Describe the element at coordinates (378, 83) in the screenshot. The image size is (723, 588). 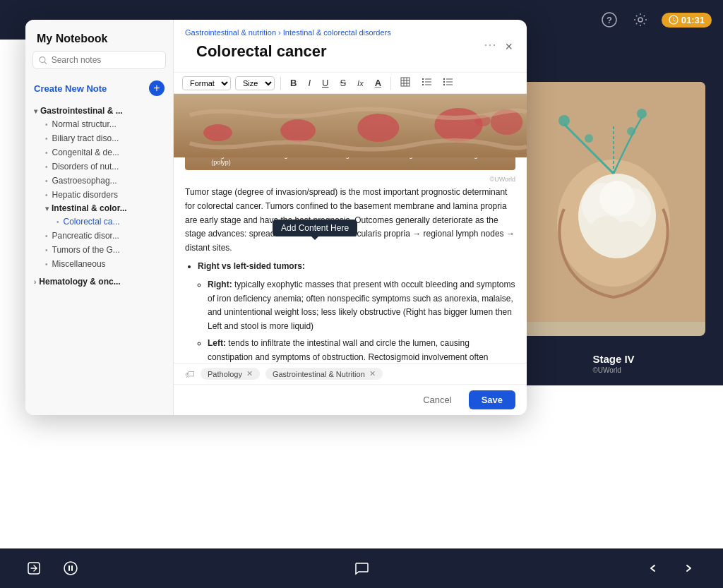
I see `color-button: A` at that location.